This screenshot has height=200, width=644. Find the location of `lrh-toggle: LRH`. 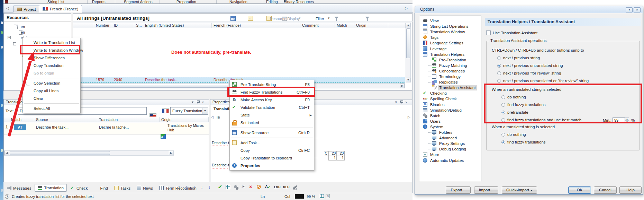

lrh-toggle: LRH is located at coordinates (278, 187).